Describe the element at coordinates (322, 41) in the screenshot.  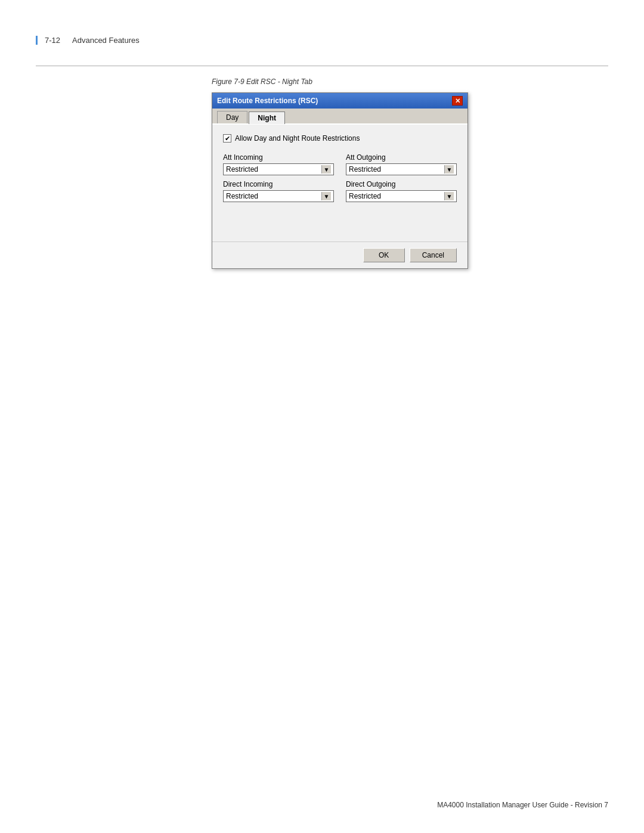
I see `page-header: 7-12 Advanced Features` at that location.